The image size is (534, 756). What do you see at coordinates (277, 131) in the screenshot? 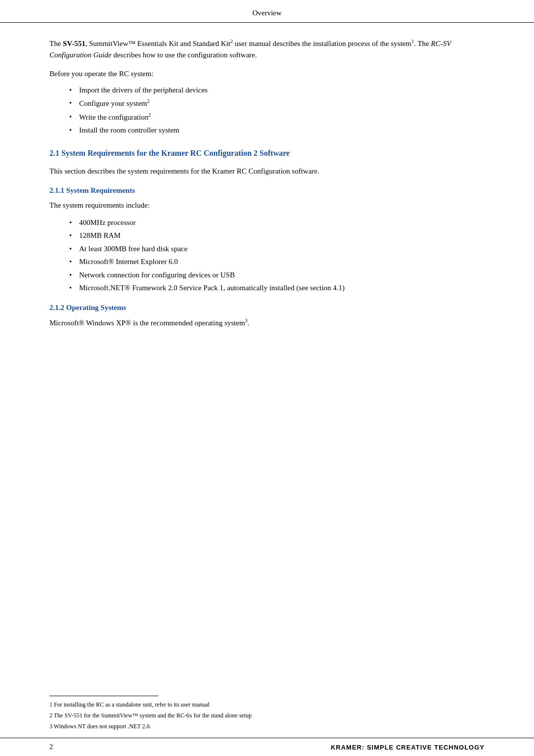
I see `list-item: Install the room controller system` at bounding box center [277, 131].